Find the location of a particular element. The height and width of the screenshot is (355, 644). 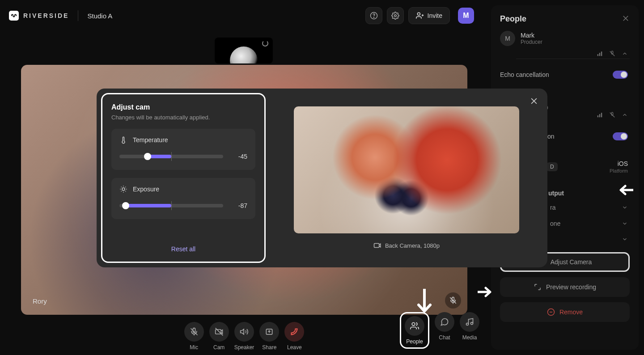

modal-close-button is located at coordinates (534, 101).